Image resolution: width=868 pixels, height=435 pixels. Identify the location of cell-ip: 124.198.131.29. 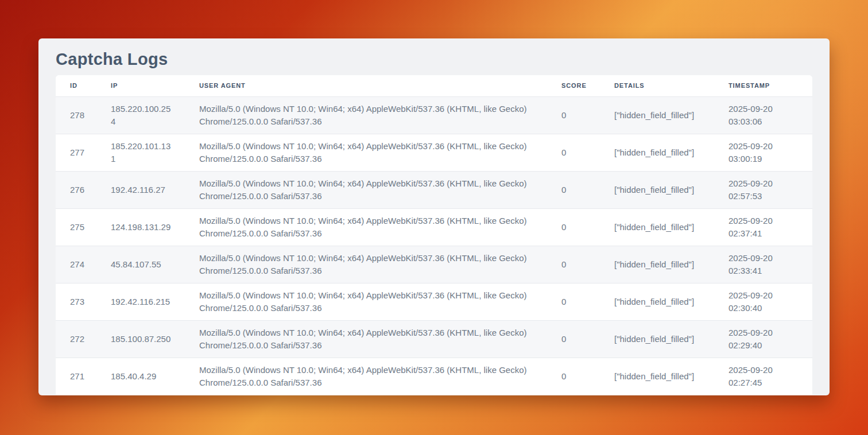
(141, 227).